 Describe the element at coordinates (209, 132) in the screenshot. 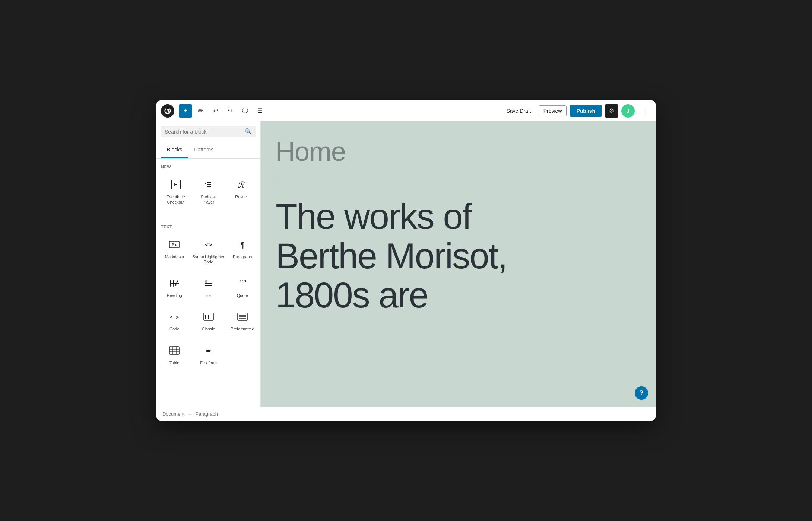

I see `search-bar: 🔍` at that location.